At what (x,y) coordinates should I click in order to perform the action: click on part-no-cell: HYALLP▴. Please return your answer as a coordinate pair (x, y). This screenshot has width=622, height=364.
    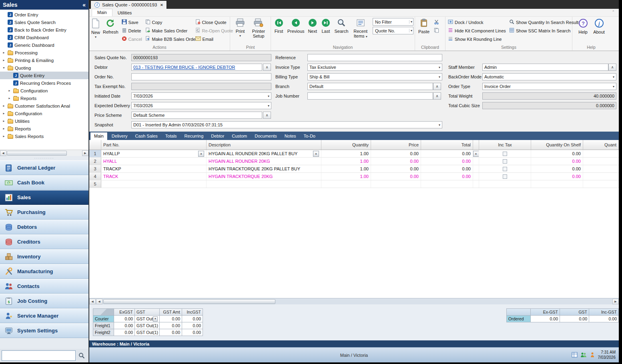
    Looking at the image, I should click on (154, 154).